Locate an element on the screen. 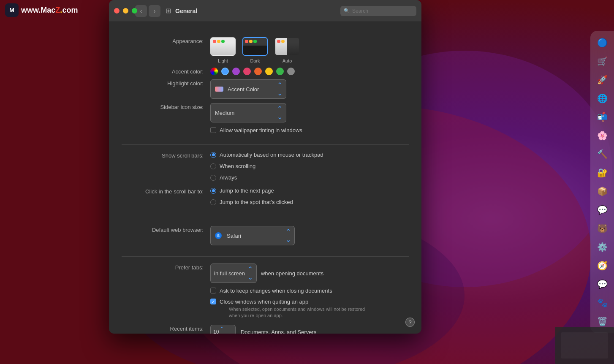  appearance-auto: Auto is located at coordinates (287, 50).